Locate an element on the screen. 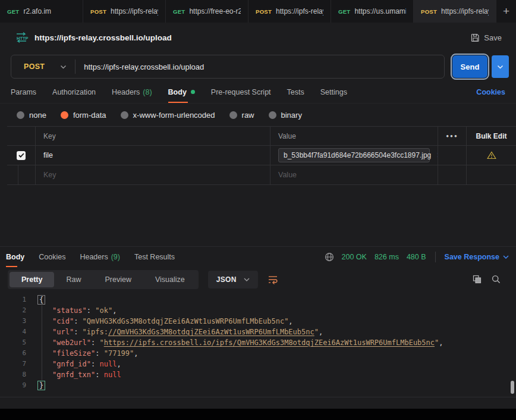 The height and width of the screenshot is (420, 516). code-line: 1{ is located at coordinates (258, 300).